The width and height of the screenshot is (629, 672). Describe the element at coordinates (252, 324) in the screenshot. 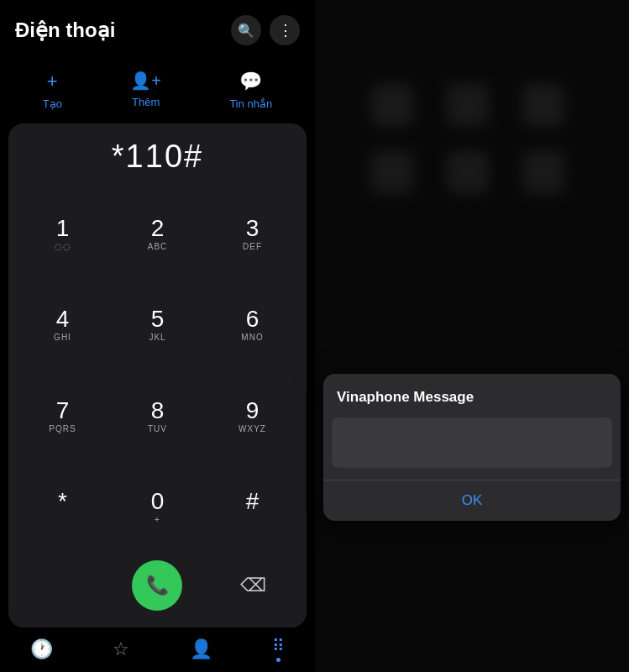

I see `key-6: 6MNO` at that location.